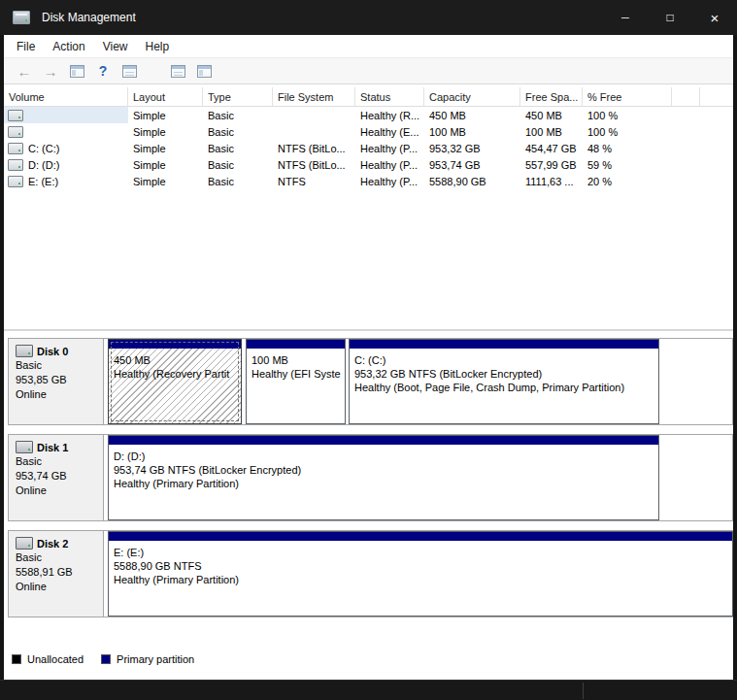 This screenshot has width=737, height=700. What do you see at coordinates (295, 382) in the screenshot?
I see `partition-efi: 100 MB Healthy (EFI Syste` at bounding box center [295, 382].